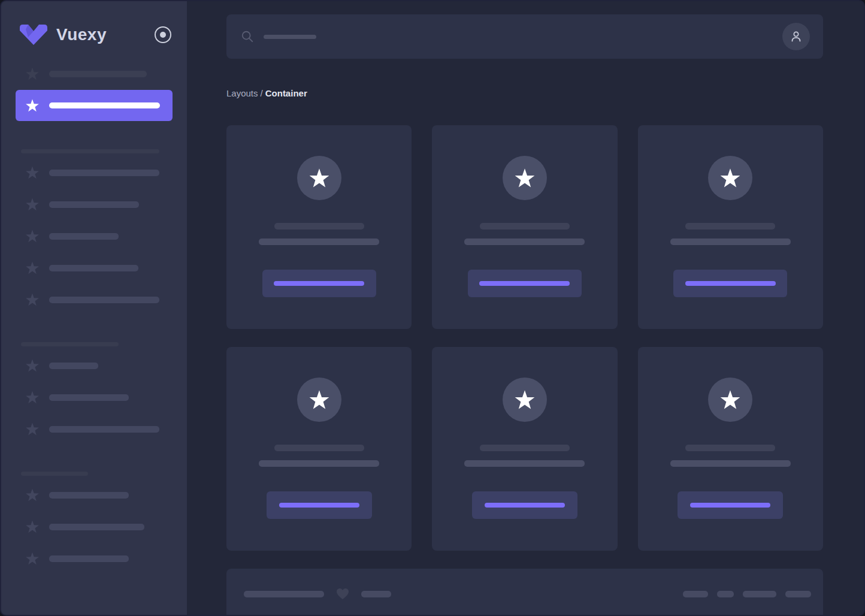  I want to click on footer-right-bars, so click(747, 594).